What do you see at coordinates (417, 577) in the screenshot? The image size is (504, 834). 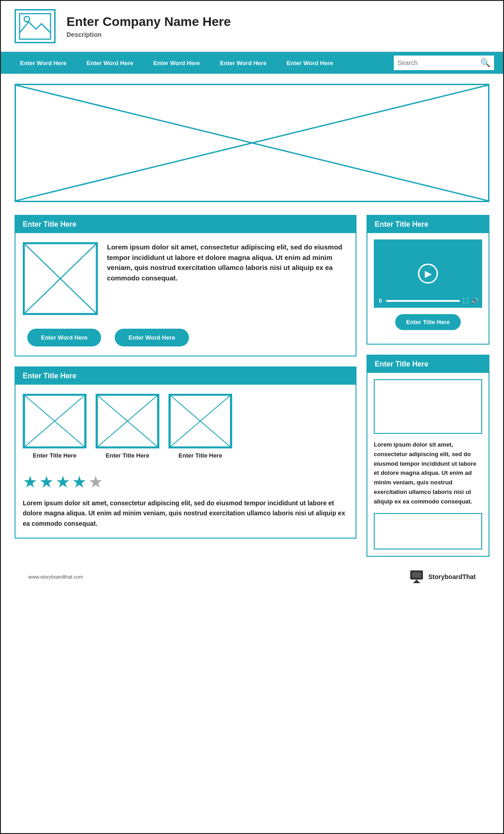 I see `storyboardthat-icon` at bounding box center [417, 577].